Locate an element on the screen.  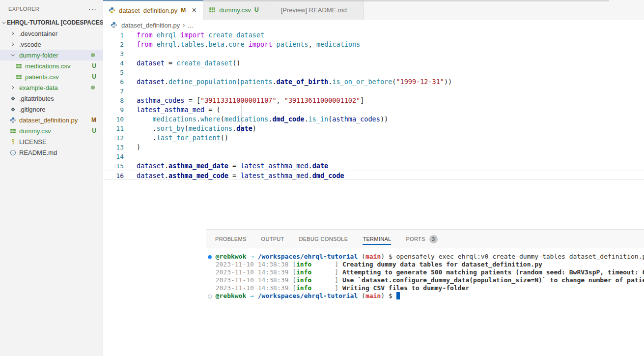
code-line-current: 16dataset.asthma_med_code = latest_asthm… is located at coordinates (373, 175).